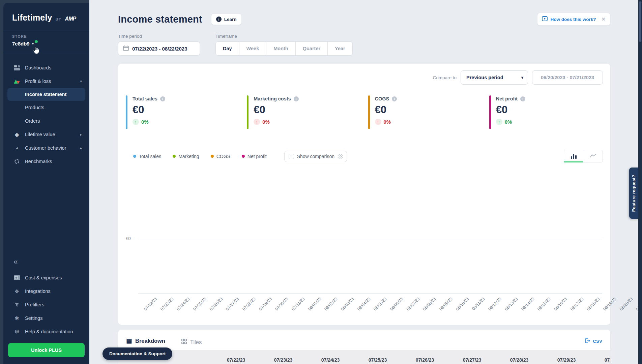 The width and height of the screenshot is (642, 364). What do you see at coordinates (47, 278) in the screenshot?
I see `sidebar-item-cost-expenses: Cost & expenses` at bounding box center [47, 278].